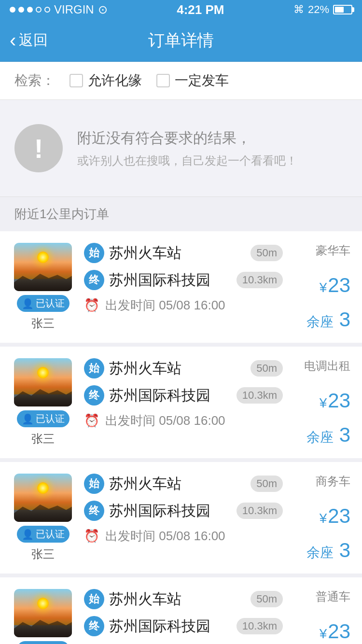  What do you see at coordinates (181, 10) in the screenshot?
I see `status-bar: VIRGIN ⊙ 4:21 PM ⌘ 22%` at bounding box center [181, 10].